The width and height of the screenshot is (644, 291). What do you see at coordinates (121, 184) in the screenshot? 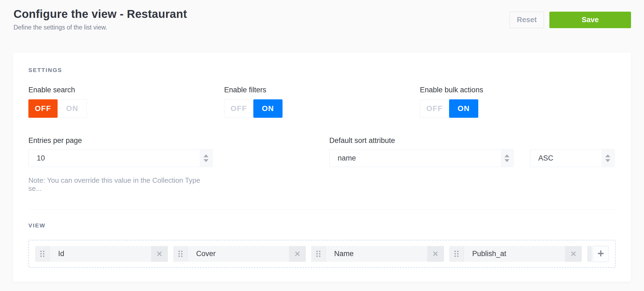
I see `note-text: Note: You can override this value in the…` at bounding box center [121, 184].